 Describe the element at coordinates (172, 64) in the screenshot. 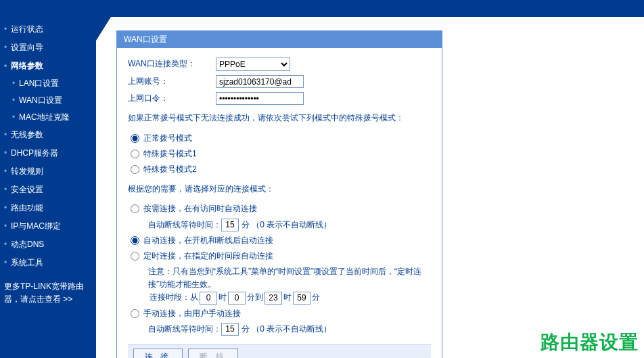

I see `wan-type-label: WAN口连接类型：` at that location.